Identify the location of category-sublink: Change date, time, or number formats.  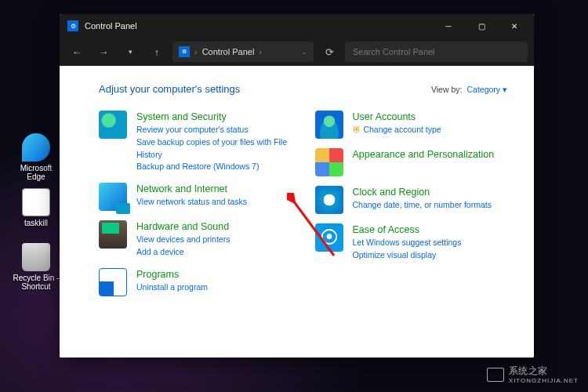
(422, 205).